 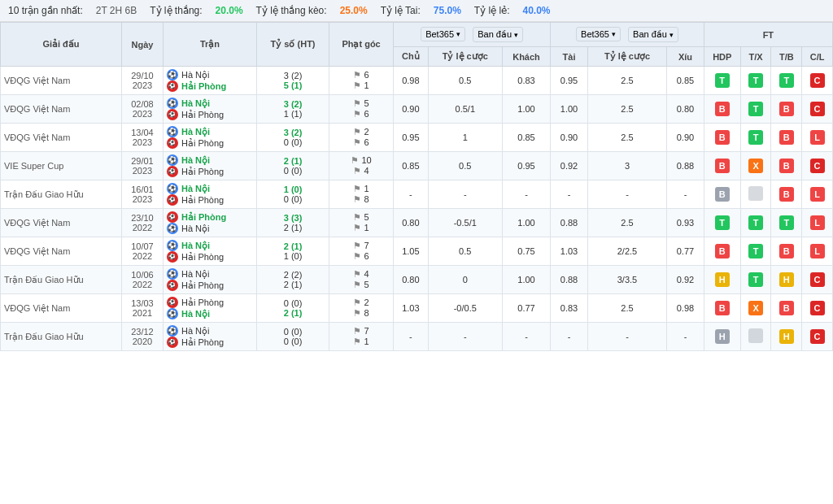 What do you see at coordinates (293, 81) in the screenshot?
I see `score-cell: 3 (2) 5 (1)` at bounding box center [293, 81].